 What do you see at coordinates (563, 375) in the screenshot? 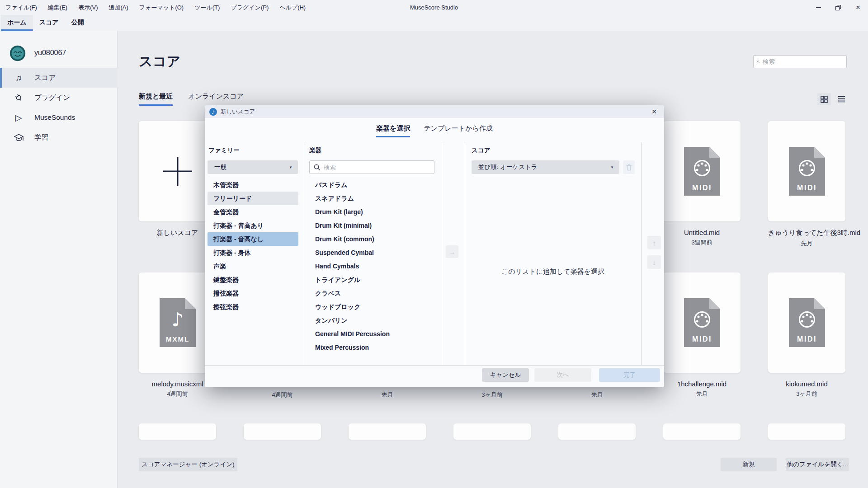
I see `next-button: 次へ` at bounding box center [563, 375].